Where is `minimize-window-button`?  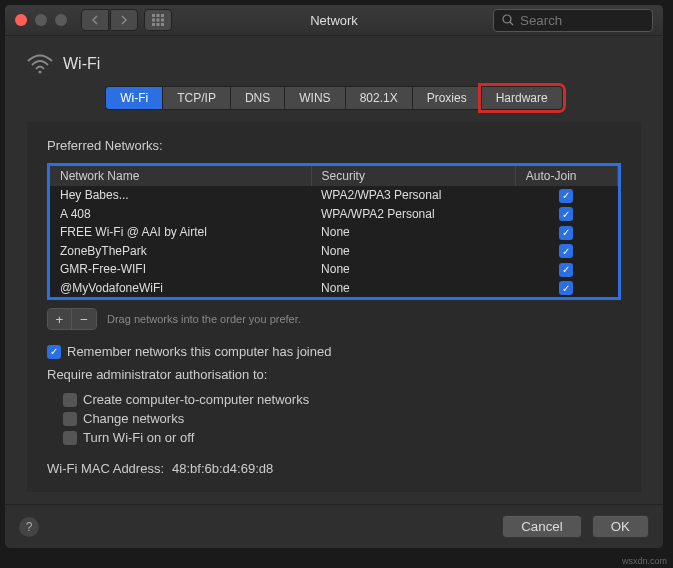 minimize-window-button is located at coordinates (41, 20).